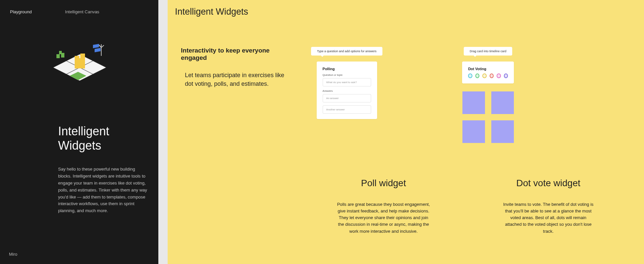 The height and width of the screenshot is (264, 644). What do you see at coordinates (13, 254) in the screenshot?
I see `sidebar-footer-brand: Miro` at bounding box center [13, 254].